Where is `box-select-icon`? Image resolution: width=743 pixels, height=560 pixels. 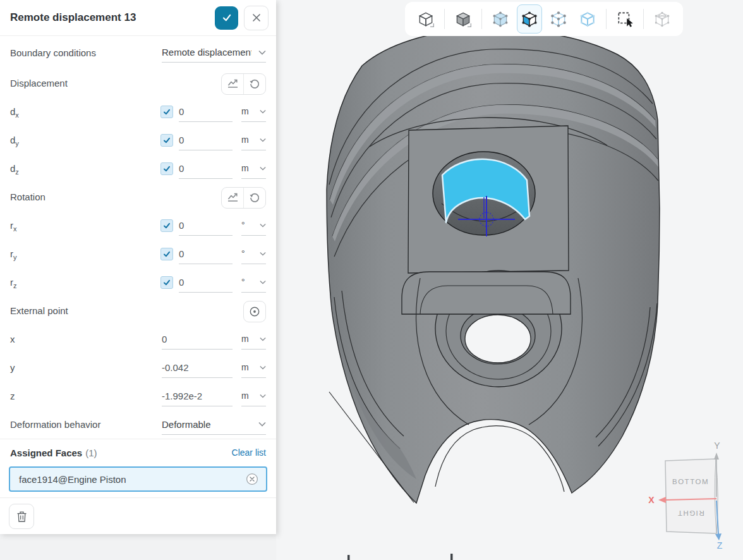 box-select-icon is located at coordinates (625, 19).